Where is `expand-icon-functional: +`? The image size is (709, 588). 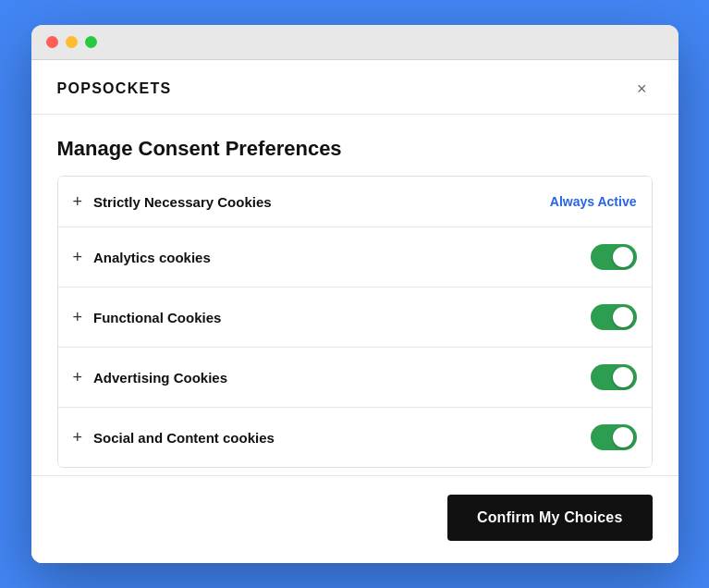
expand-icon-functional: + is located at coordinates (78, 317).